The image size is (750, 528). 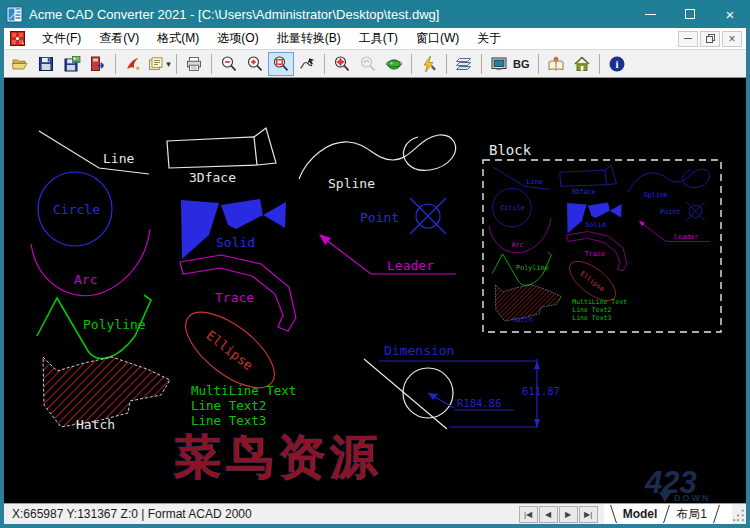 I want to click on app-icon, so click(x=14, y=14).